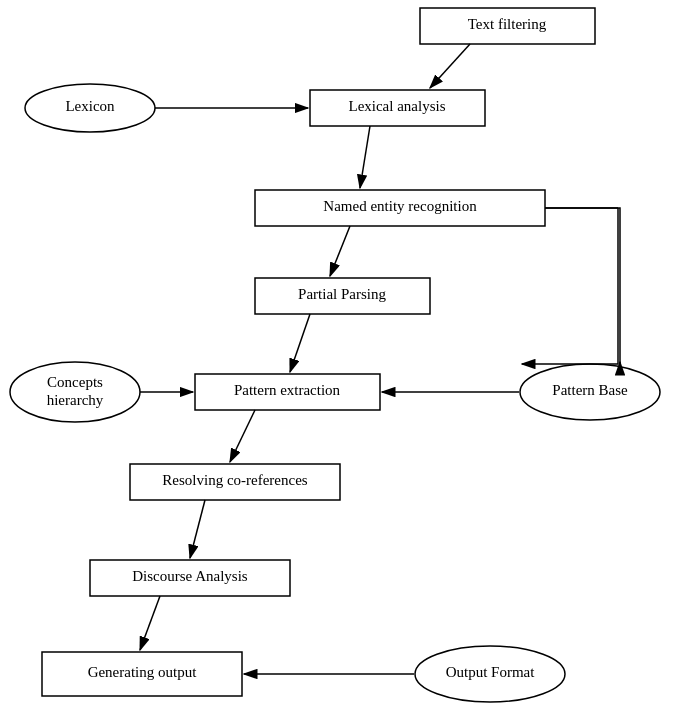  I want to click on partial-parsing-label: Partial Parsing, so click(342, 294).